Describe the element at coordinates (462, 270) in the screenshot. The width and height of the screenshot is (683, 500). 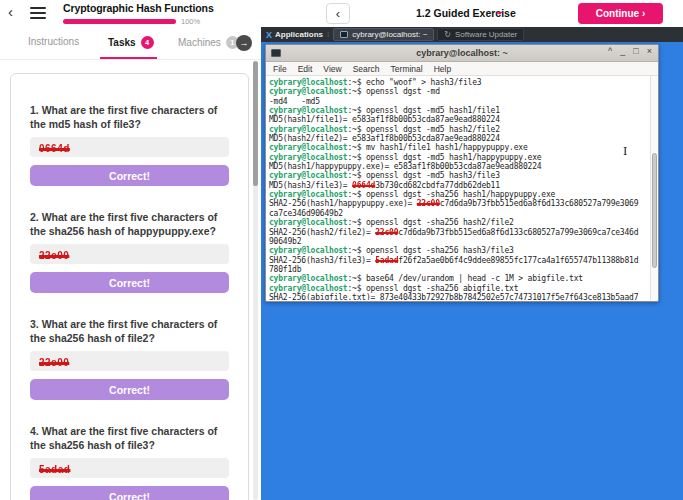
I see `terminal-line: 780f1db` at that location.